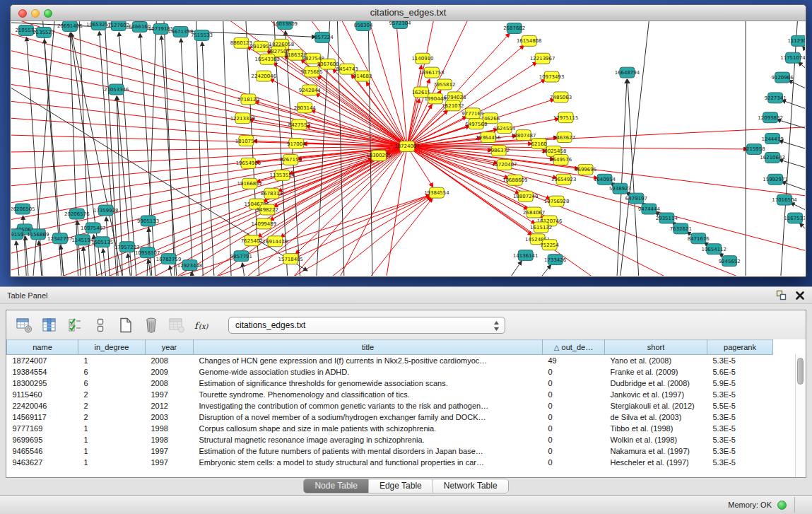  What do you see at coordinates (800, 371) in the screenshot?
I see `scrollbar-thumb` at bounding box center [800, 371].